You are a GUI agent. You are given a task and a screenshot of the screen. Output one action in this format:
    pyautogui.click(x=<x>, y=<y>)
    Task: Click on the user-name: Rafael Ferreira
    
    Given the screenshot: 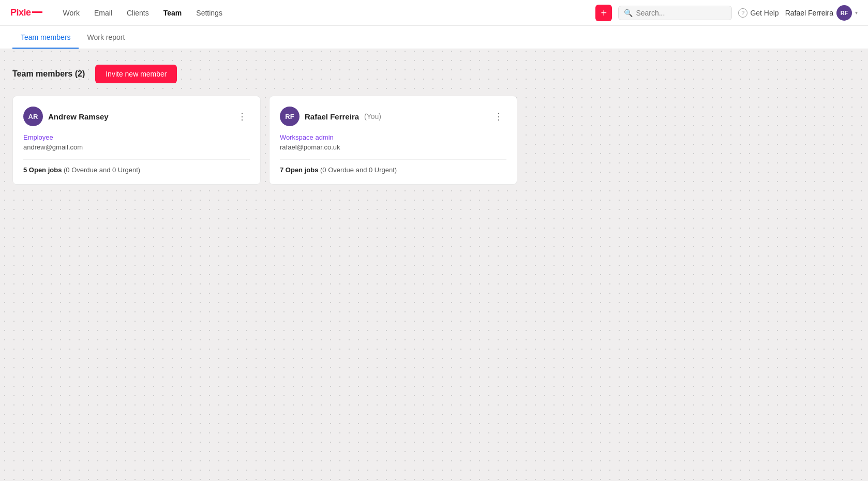 What is the action you would take?
    pyautogui.click(x=809, y=13)
    